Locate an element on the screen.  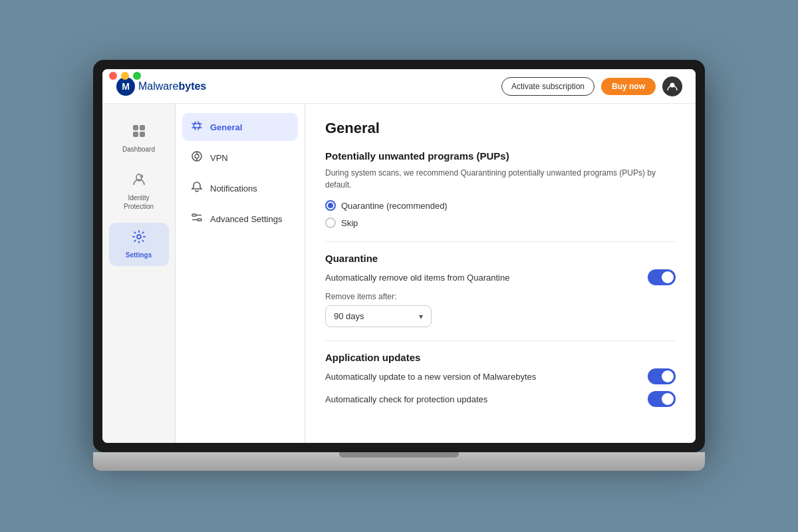
traffic-lights is located at coordinates (125, 76).